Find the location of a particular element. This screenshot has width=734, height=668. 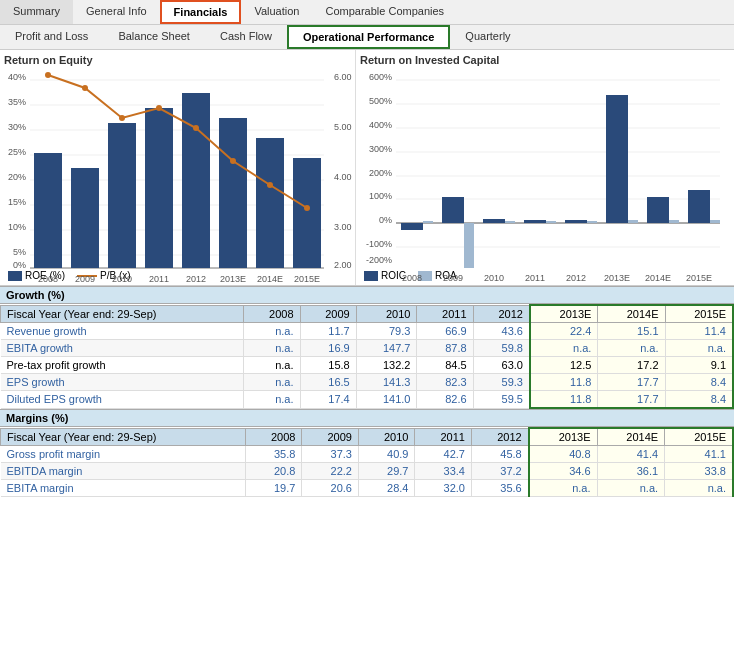

svg-text: 2013E is located at coordinates (617, 278).